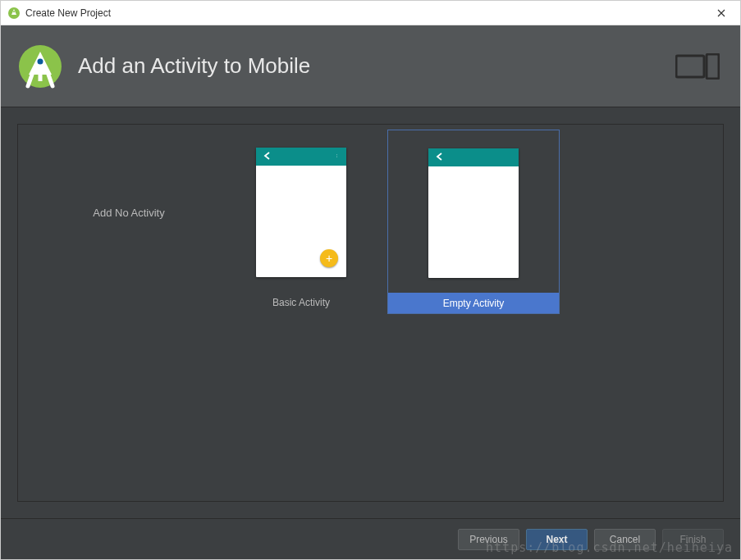 The width and height of the screenshot is (741, 560). What do you see at coordinates (371, 66) in the screenshot?
I see `wizard-header: Add an Activity to Mobile` at bounding box center [371, 66].